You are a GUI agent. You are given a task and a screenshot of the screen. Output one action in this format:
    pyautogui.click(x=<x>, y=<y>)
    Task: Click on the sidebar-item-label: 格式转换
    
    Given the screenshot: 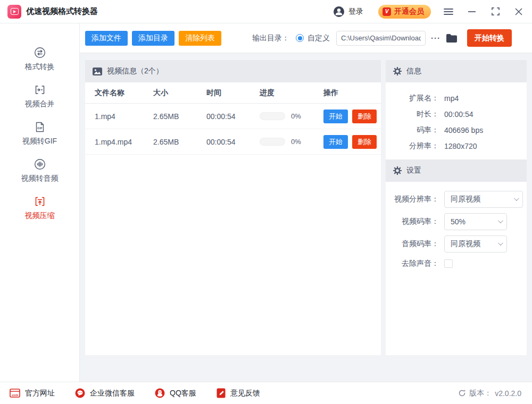 What is the action you would take?
    pyautogui.click(x=40, y=67)
    